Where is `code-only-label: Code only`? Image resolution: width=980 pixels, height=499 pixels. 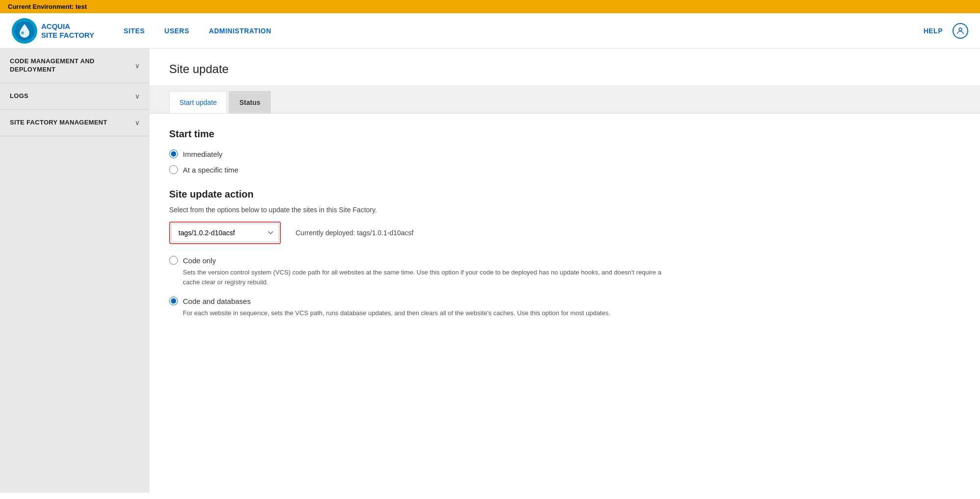
code-only-label: Code only is located at coordinates (200, 261).